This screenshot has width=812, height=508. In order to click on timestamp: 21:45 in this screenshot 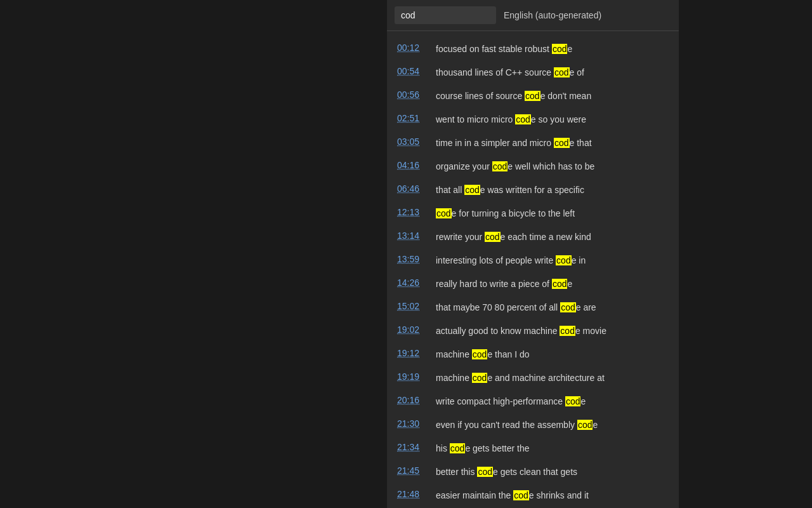, I will do `click(411, 471)`.